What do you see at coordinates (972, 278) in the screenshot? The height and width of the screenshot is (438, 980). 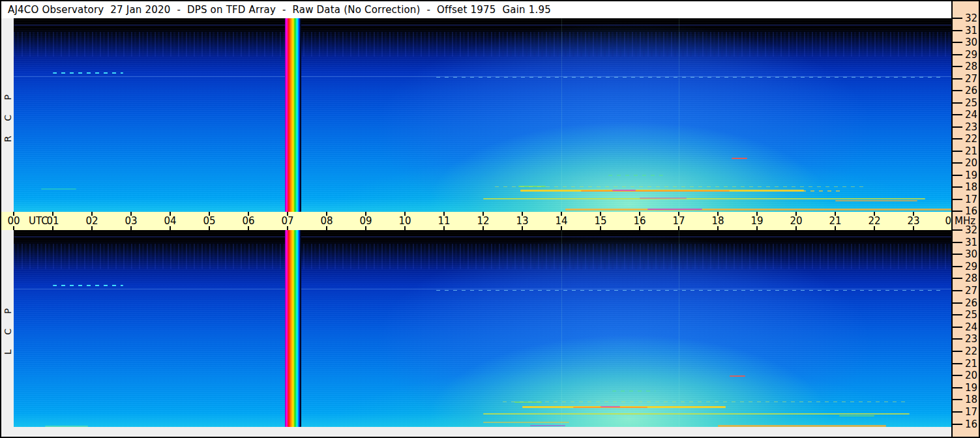 I see `freq-label: 28` at bounding box center [972, 278].